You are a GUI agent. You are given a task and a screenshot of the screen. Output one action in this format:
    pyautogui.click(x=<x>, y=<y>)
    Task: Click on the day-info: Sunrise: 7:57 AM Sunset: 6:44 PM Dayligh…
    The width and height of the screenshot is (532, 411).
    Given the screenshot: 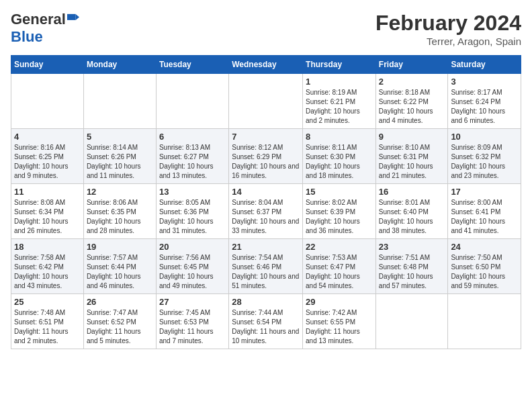 What is the action you would take?
    pyautogui.click(x=120, y=272)
    